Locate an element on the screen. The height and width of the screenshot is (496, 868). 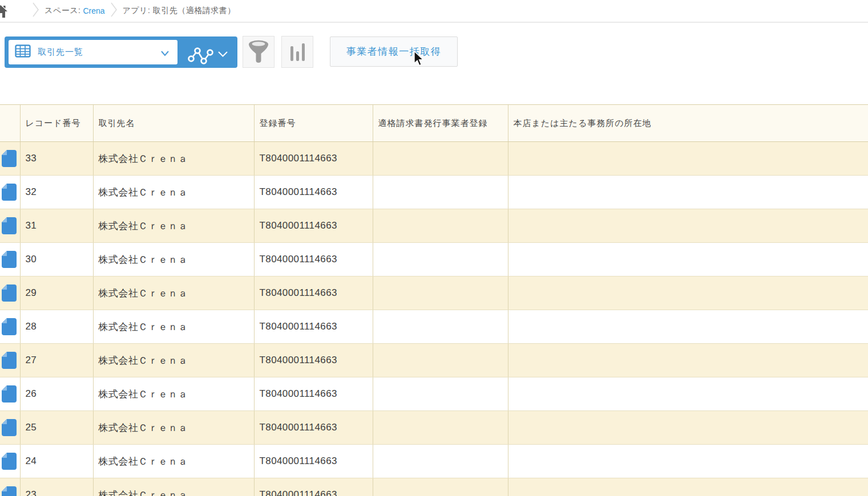
table-row: 33 株式会社Ｃｒｅｎａ T8040001114663 is located at coordinates (434, 158).